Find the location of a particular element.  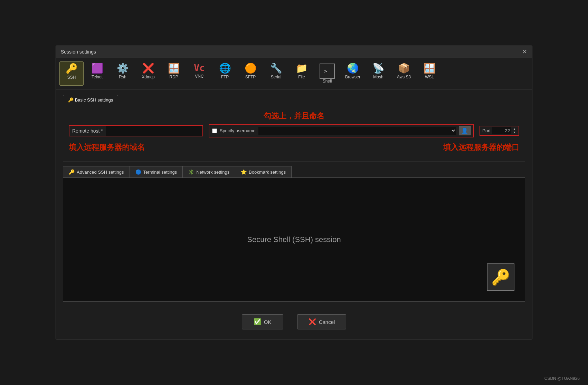

watermark: CSDN @TUAN926 is located at coordinates (562, 378).